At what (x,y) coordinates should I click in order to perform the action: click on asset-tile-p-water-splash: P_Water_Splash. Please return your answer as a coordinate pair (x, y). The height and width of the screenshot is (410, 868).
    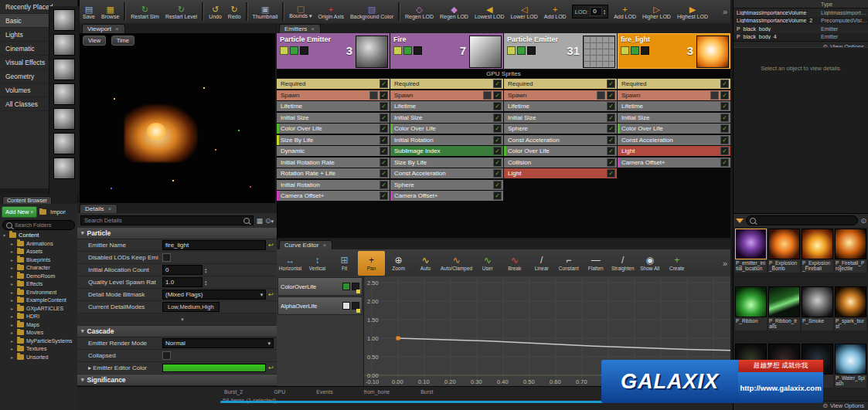
    Looking at the image, I should click on (850, 372).